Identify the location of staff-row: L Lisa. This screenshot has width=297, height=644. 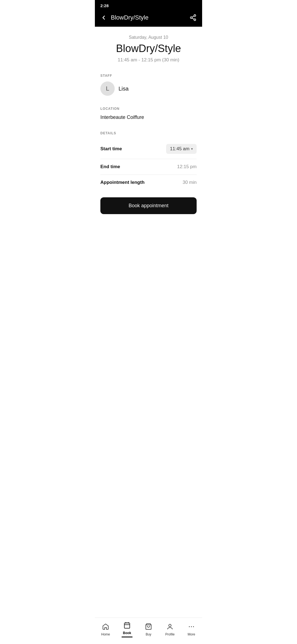
(148, 90).